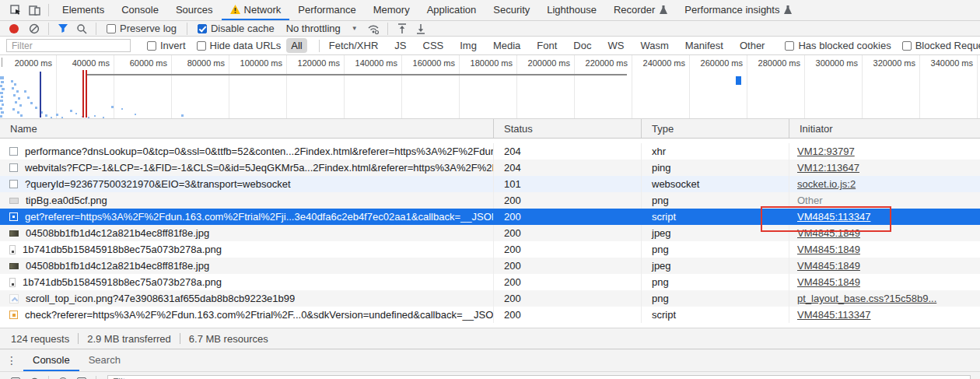  What do you see at coordinates (14, 233) in the screenshot?
I see `thumb-dark-icon` at bounding box center [14, 233].